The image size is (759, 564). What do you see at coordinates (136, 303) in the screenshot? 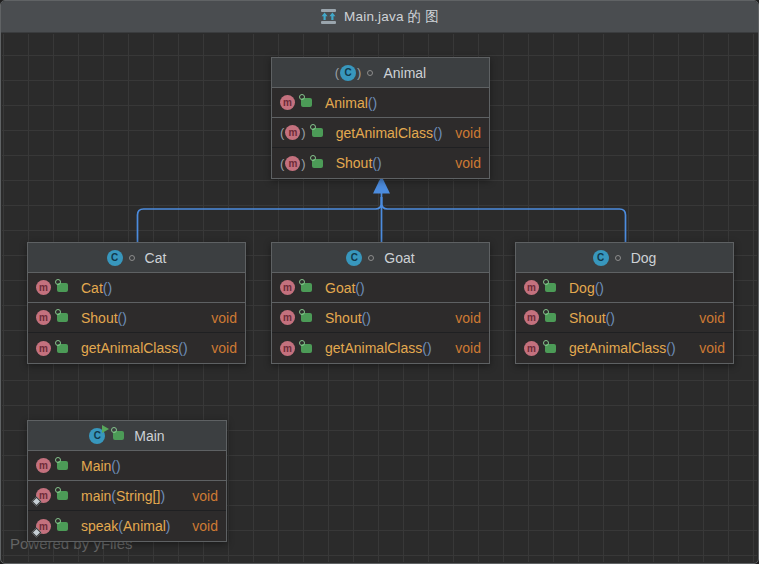
I see `class-node-cat: C Cat m Cat() m Shout() void m getAnimal…` at bounding box center [136, 303].